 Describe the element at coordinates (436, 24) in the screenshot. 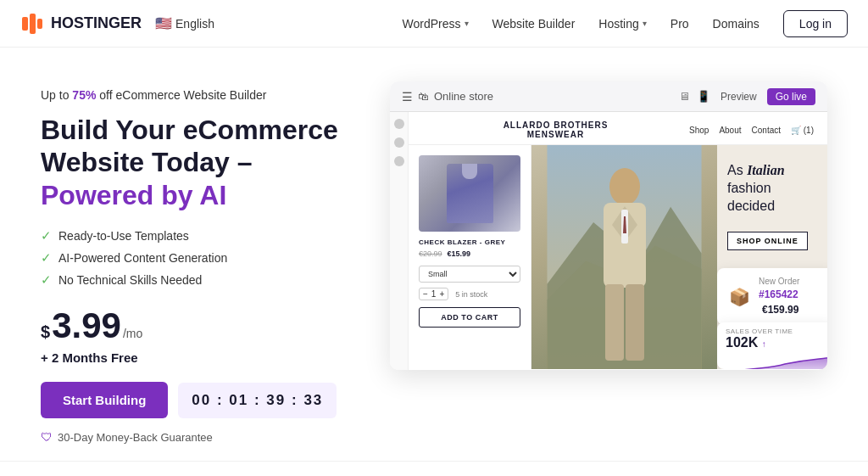

I see `nav-wordpress: WordPress ▾` at that location.